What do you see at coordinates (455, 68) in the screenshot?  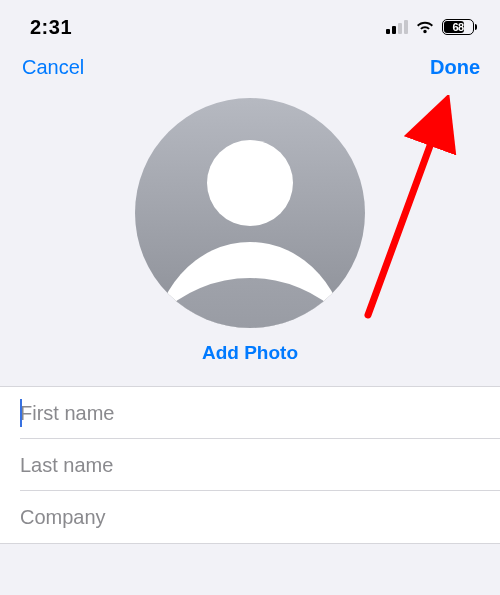 I see `done-button: Done` at bounding box center [455, 68].